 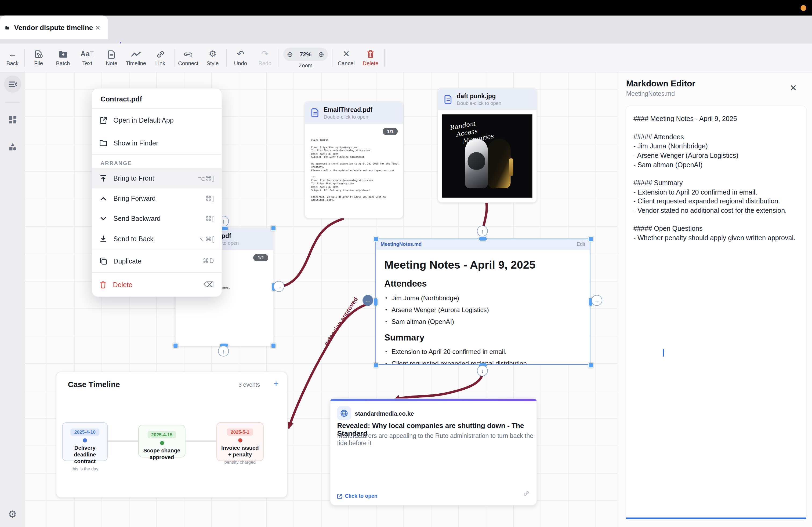 I want to click on link-button: Link, so click(x=160, y=58).